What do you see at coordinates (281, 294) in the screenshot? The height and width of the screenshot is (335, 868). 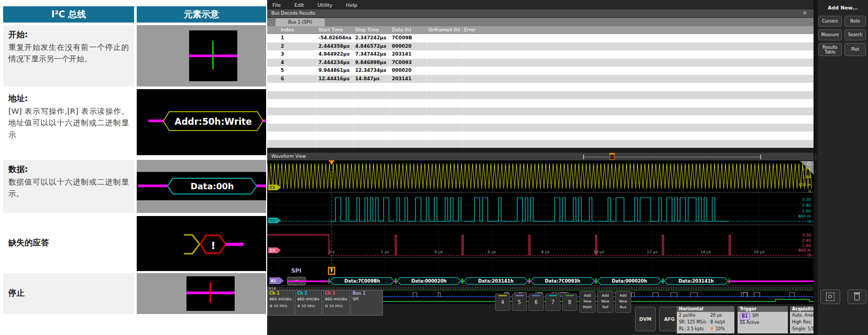 I see `channel-name: Ch 1` at bounding box center [281, 294].